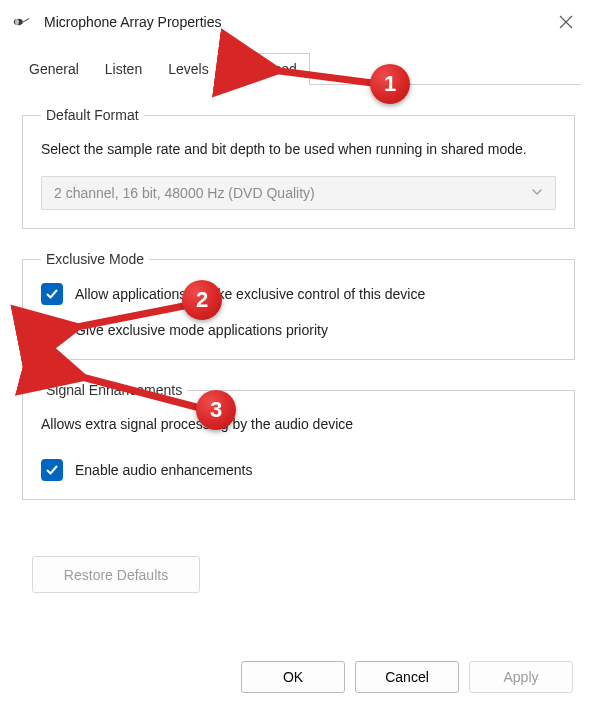 The height and width of the screenshot is (713, 597). Describe the element at coordinates (95, 259) in the screenshot. I see `legend-exclusive-mode: Exclusive Mode` at that location.